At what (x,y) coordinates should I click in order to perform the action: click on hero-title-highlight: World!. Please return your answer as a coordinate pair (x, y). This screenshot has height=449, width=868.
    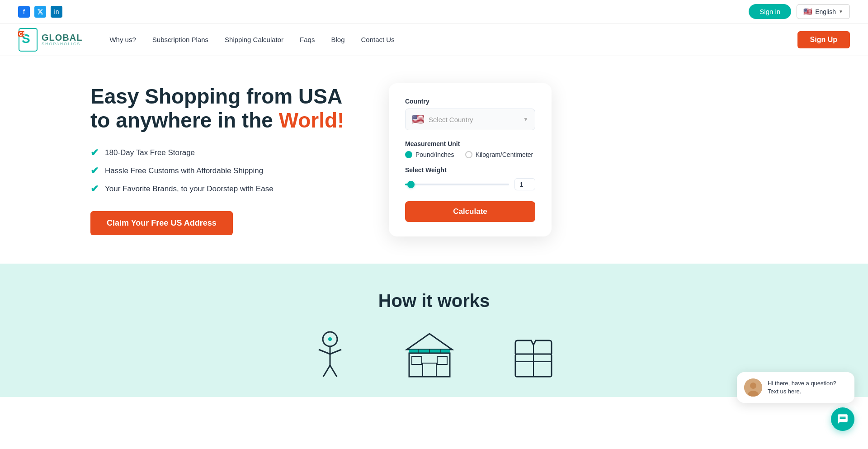
    Looking at the image, I should click on (312, 120).